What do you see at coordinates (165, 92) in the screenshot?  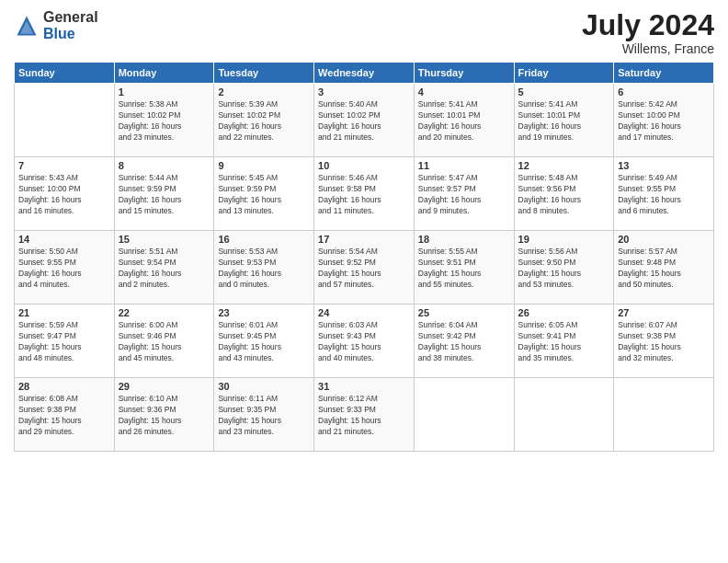 I see `day-number: 1` at bounding box center [165, 92].